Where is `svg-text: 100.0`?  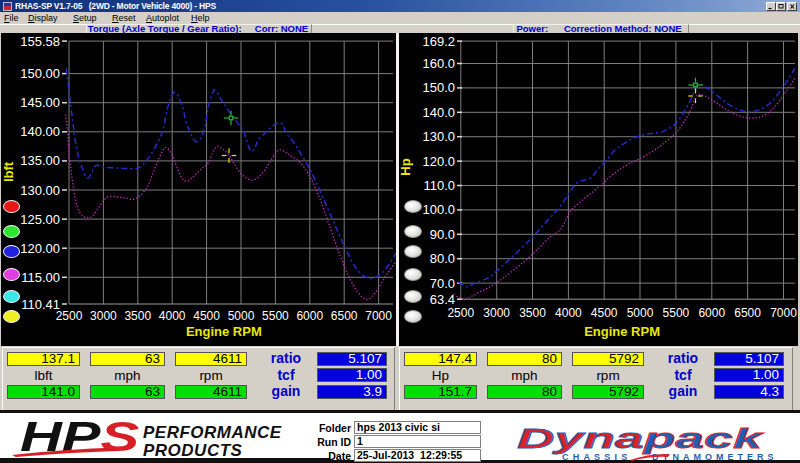 svg-text: 100.0 is located at coordinates (438, 210).